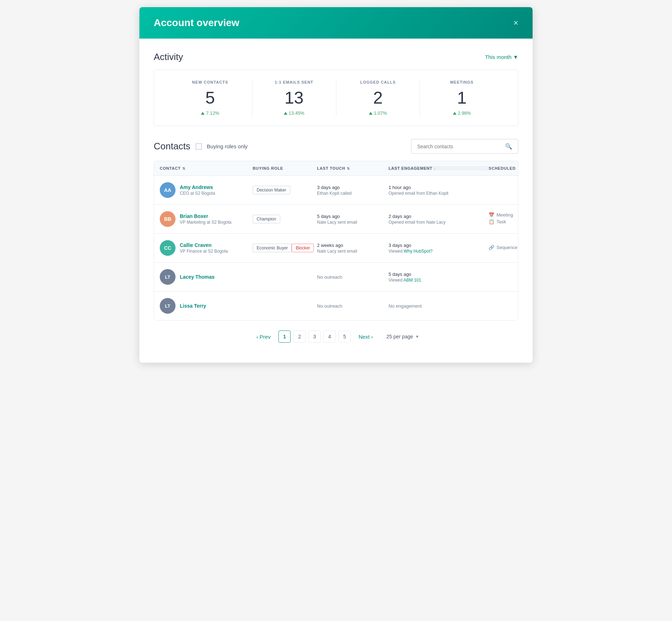  Describe the element at coordinates (491, 247) in the screenshot. I see `scheduled-icon: 🔗` at that location.